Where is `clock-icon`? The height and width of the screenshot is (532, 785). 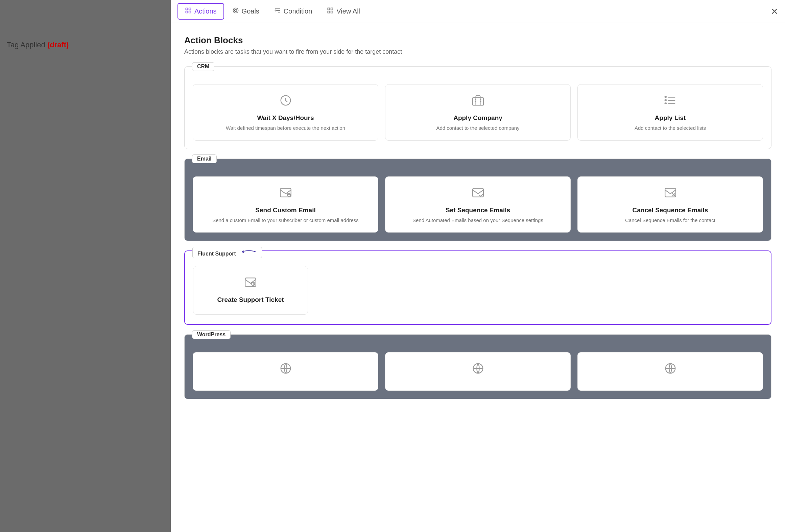 clock-icon is located at coordinates (286, 102).